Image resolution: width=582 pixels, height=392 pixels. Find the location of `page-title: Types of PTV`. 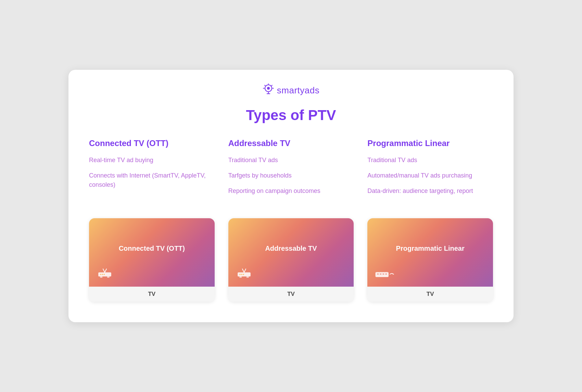

page-title: Types of PTV is located at coordinates (291, 115).